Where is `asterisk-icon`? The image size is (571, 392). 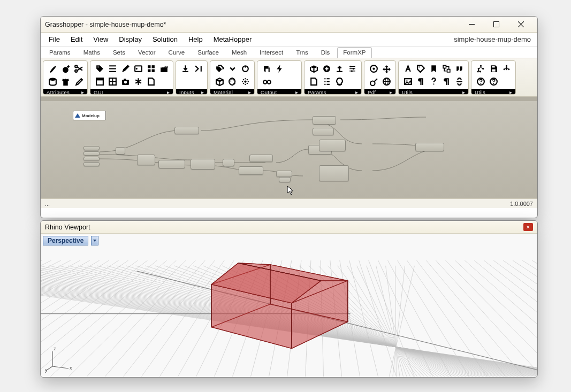 asterisk-icon is located at coordinates (138, 81).